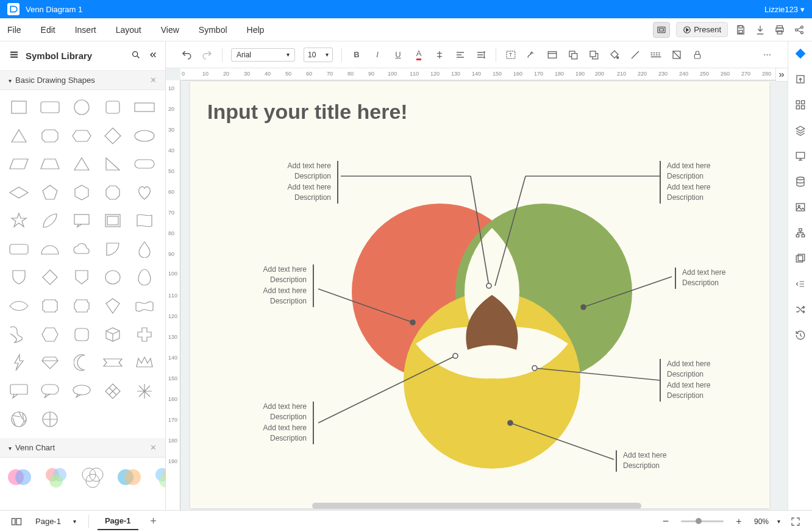 The image size is (812, 532). I want to click on zoom-value: 90%, so click(761, 522).